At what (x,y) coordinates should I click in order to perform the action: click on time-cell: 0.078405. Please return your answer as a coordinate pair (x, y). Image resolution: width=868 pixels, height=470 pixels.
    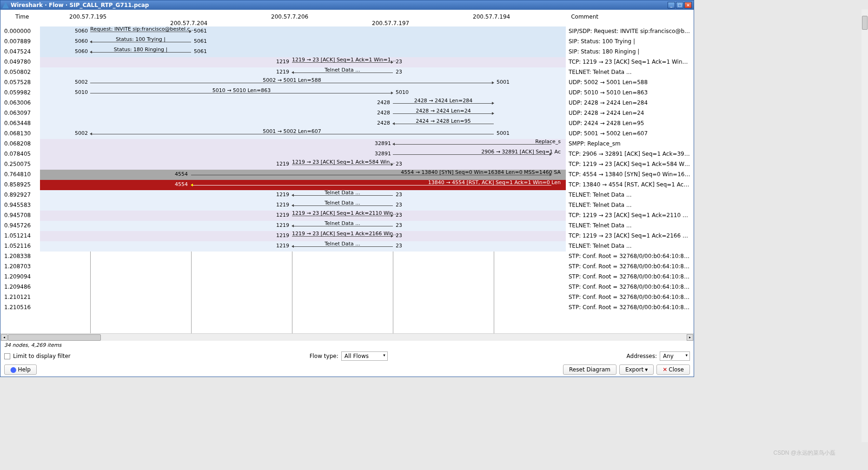
    Looking at the image, I should click on (20, 154).